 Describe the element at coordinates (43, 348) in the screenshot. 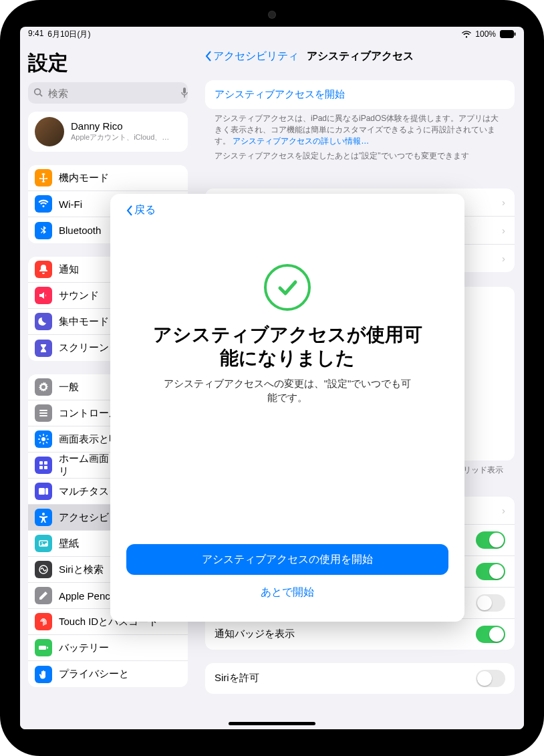

I see `hourglass-icon` at that location.